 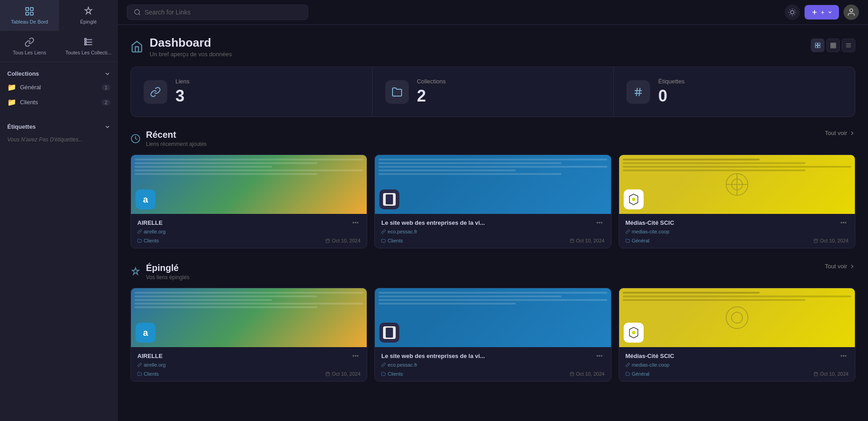 What do you see at coordinates (822, 12) in the screenshot?
I see `add-button: +` at bounding box center [822, 12].